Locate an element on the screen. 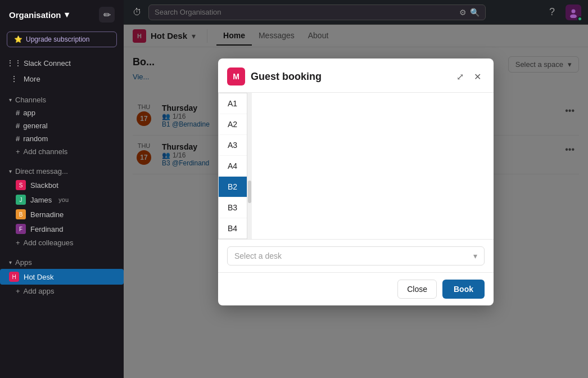 Image resolution: width=588 pixels, height=378 pixels. dm-section-label: Direct messag... is located at coordinates (42, 171).